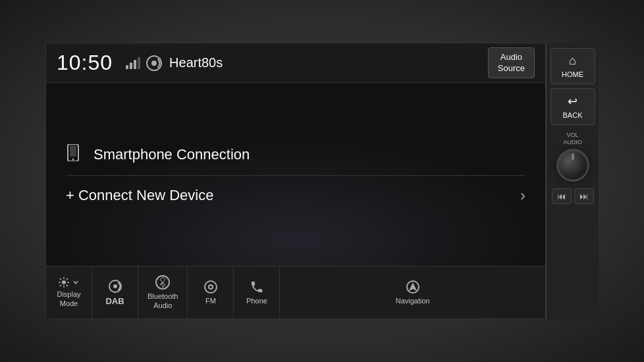 This screenshot has width=644, height=362. Describe the element at coordinates (163, 282) in the screenshot. I see `bluetooth-icon` at that location.